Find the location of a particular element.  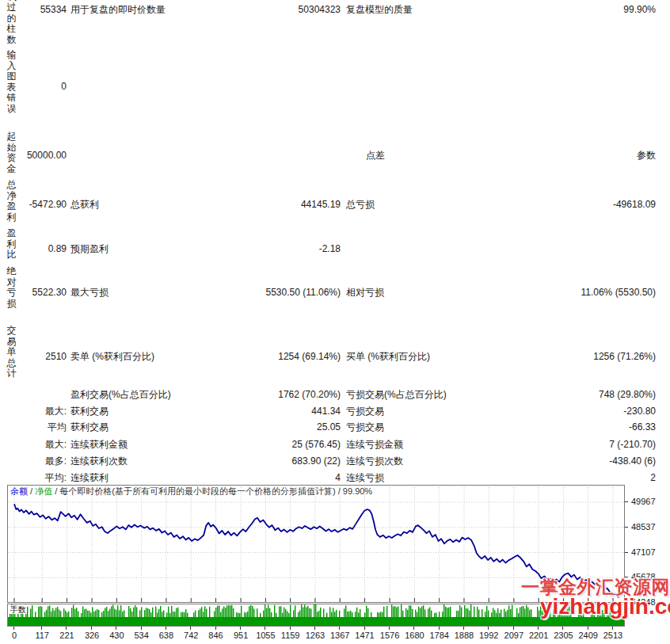

y-tick-label: 47107 is located at coordinates (643, 552).